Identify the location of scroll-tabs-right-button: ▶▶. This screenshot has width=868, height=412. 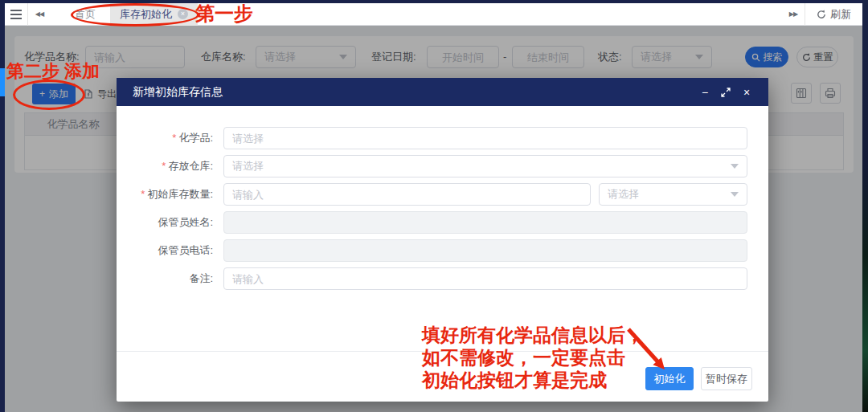
(793, 14).